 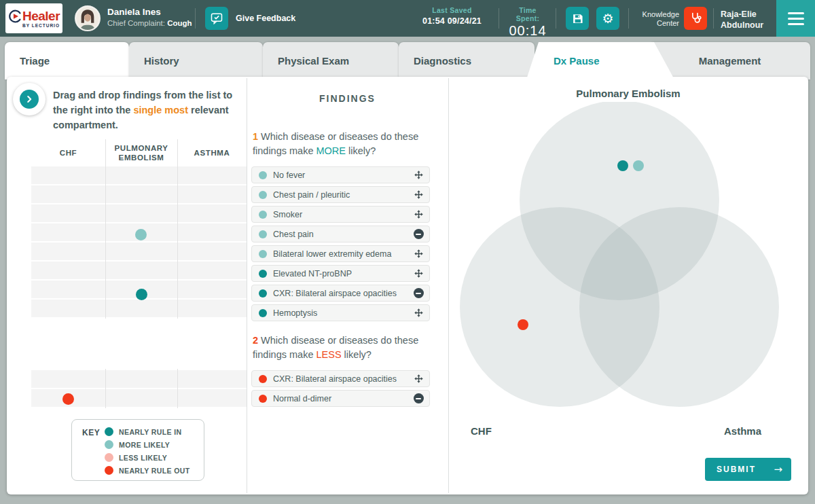 What do you see at coordinates (217, 18) in the screenshot?
I see `chat-check-icon` at bounding box center [217, 18].